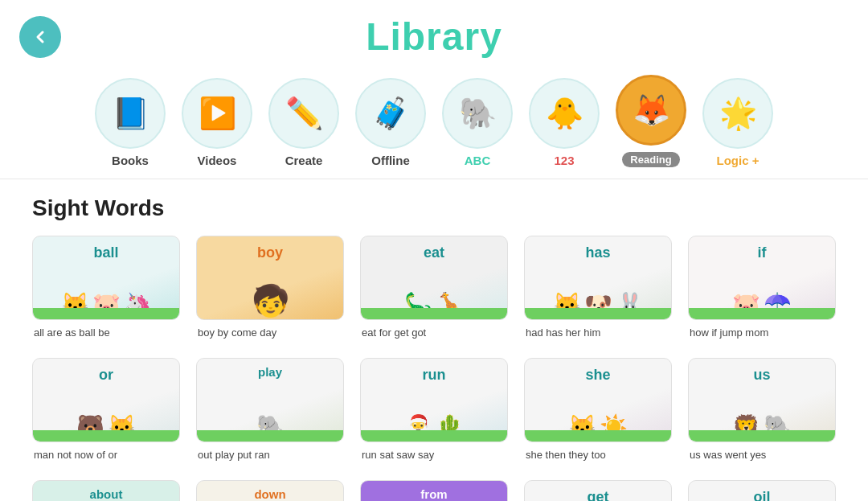 Image resolution: width=868 pixels, height=501 pixels. What do you see at coordinates (270, 491) in the screenshot?
I see `card-img-down: down 🐘 🐱` at bounding box center [270, 491].